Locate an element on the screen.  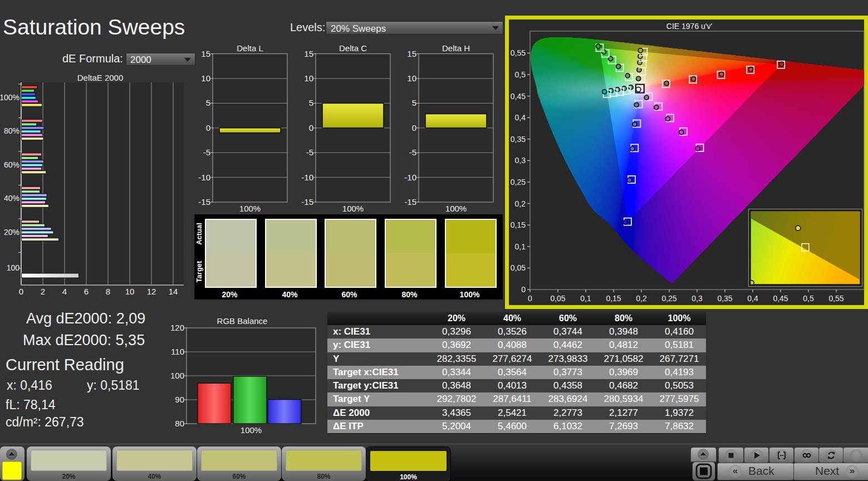
svg-text: CIE 1976 u'v' is located at coordinates (689, 26).